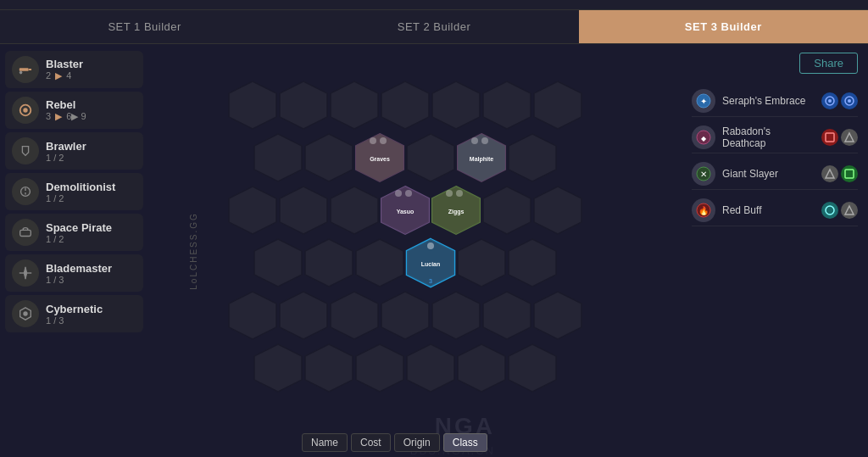 The height and width of the screenshot is (457, 868). I want to click on rebel-icon, so click(25, 110).